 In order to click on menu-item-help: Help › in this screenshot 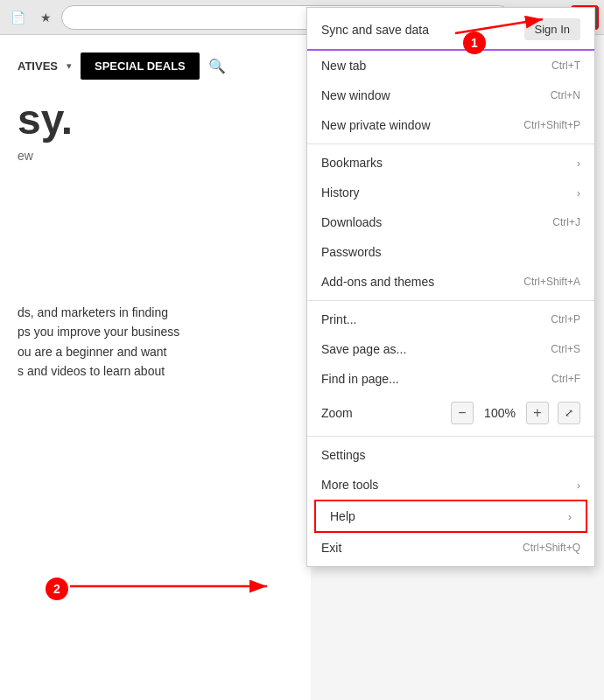, I will do `click(451, 516)`.